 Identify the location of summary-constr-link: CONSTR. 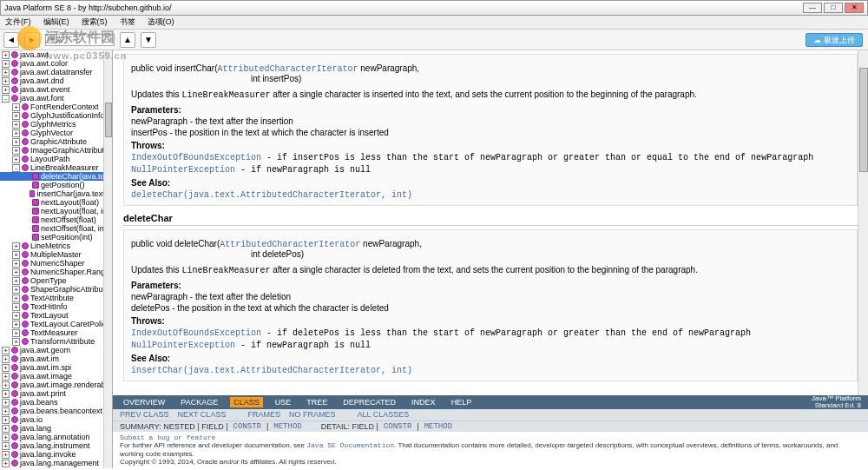
(247, 427).